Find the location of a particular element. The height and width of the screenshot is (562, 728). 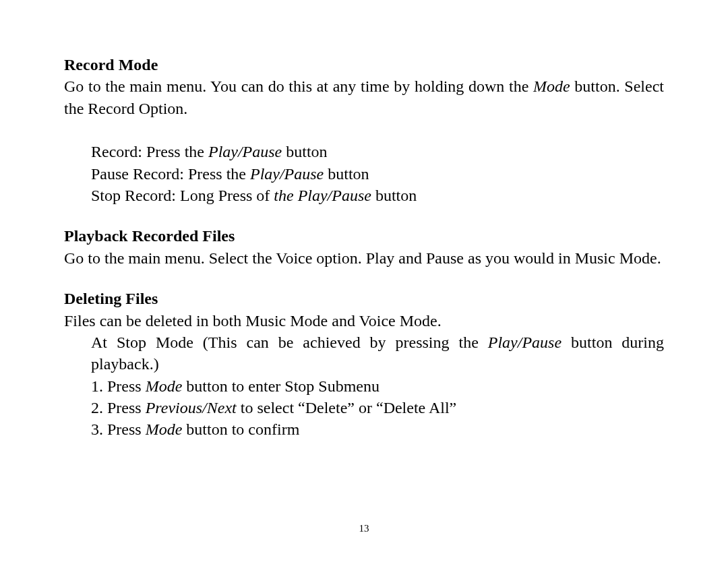

heading-record-mode: Record Mode is located at coordinates (364, 65).